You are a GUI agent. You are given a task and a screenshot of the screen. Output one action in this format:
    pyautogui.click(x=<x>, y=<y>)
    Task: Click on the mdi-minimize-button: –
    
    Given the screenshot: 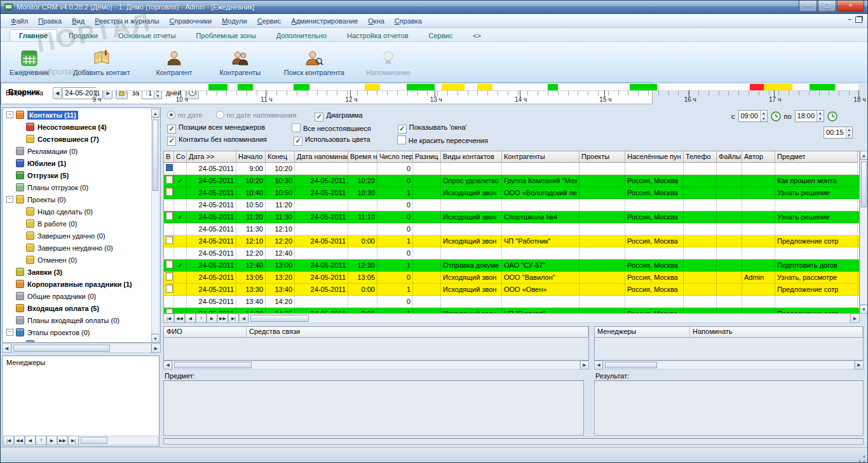 What is the action you would take?
    pyautogui.click(x=850, y=19)
    